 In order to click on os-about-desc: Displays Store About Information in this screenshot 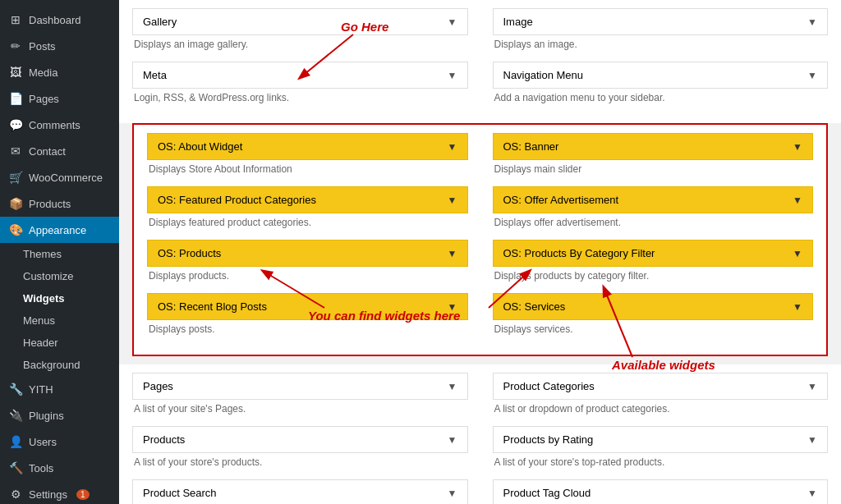, I will do `click(307, 169)`.